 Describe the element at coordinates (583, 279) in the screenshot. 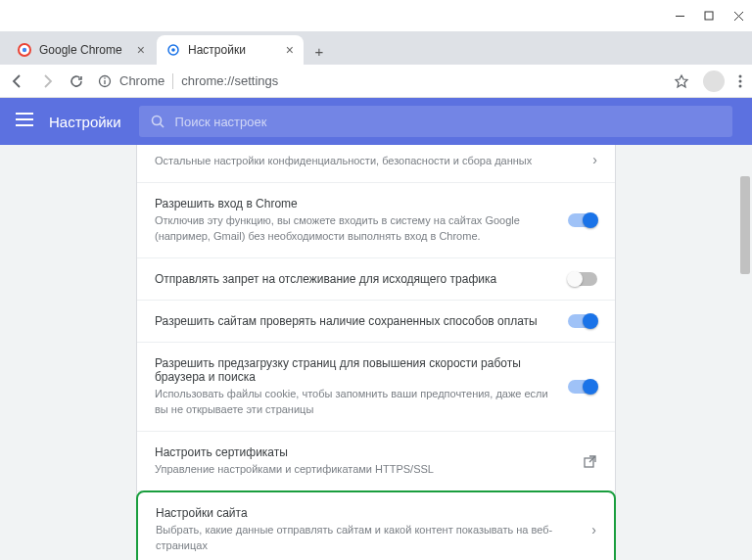

I see `toggle-dnt` at that location.